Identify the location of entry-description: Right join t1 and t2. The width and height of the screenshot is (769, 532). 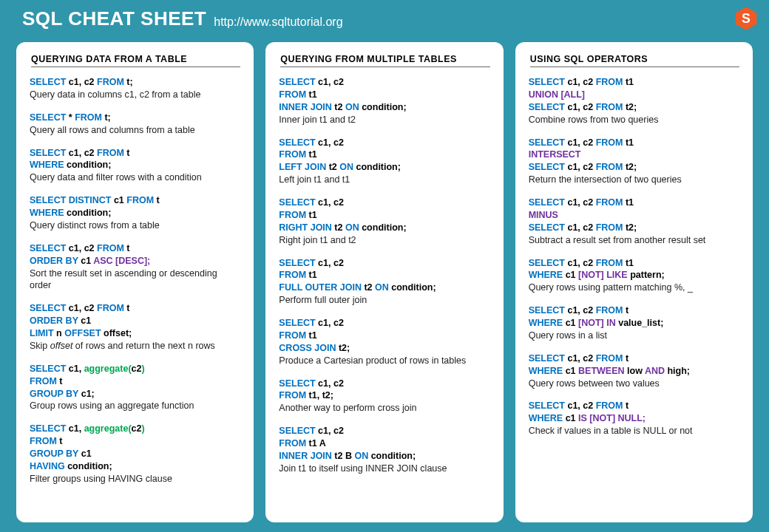
(384, 241).